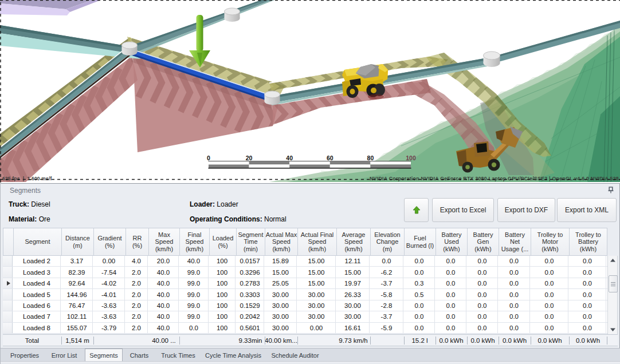  Describe the element at coordinates (371, 158) in the screenshot. I see `svg-text: 80` at that location.